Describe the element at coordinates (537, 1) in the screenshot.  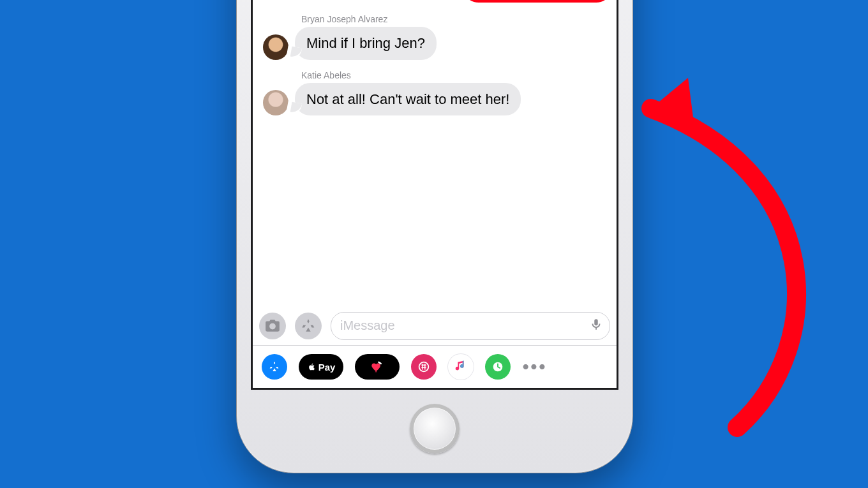
I see `annotation-highlight-ring` at that location.